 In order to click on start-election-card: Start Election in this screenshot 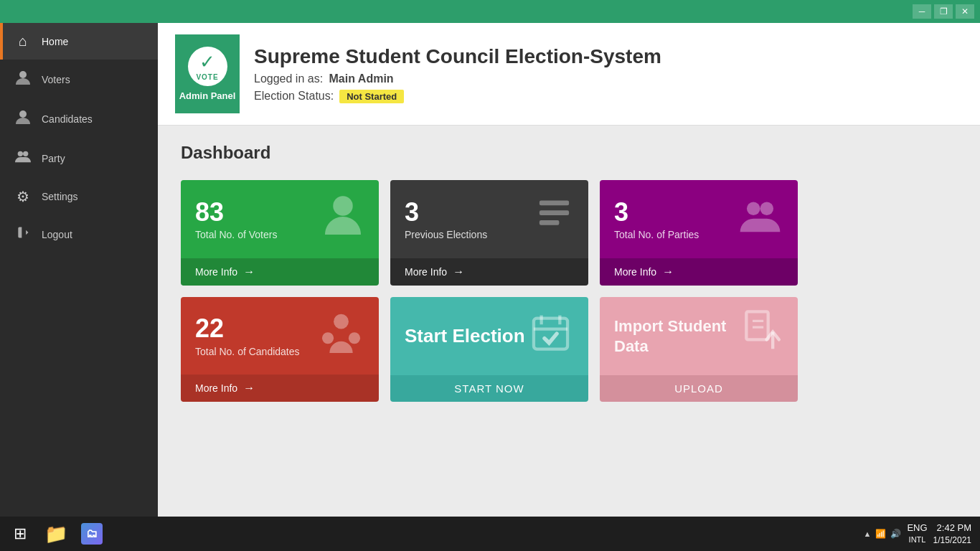, I will do `click(489, 349)`.